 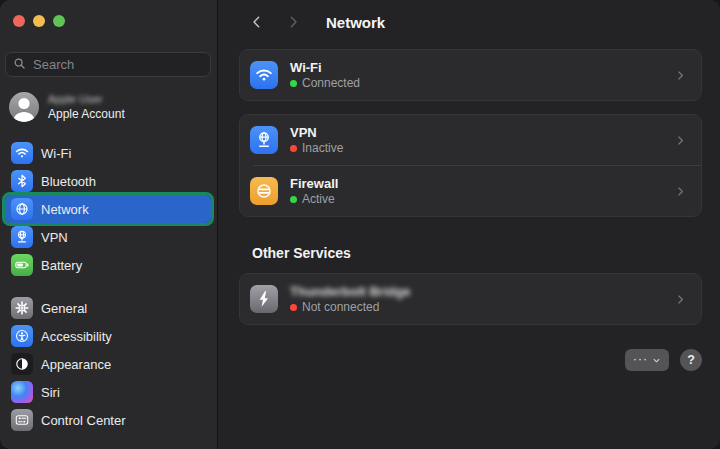 What do you see at coordinates (22, 308) in the screenshot?
I see `gear-icon` at bounding box center [22, 308].